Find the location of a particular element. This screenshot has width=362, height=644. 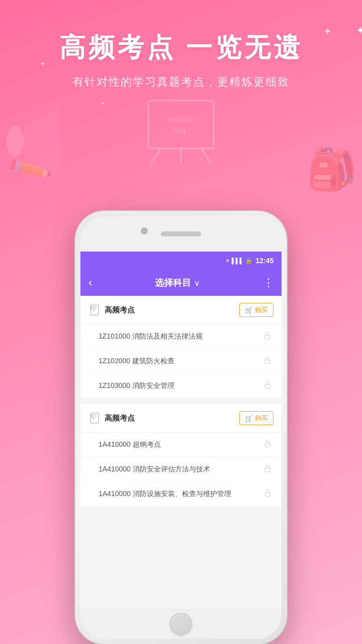

phone-speaker is located at coordinates (181, 234).